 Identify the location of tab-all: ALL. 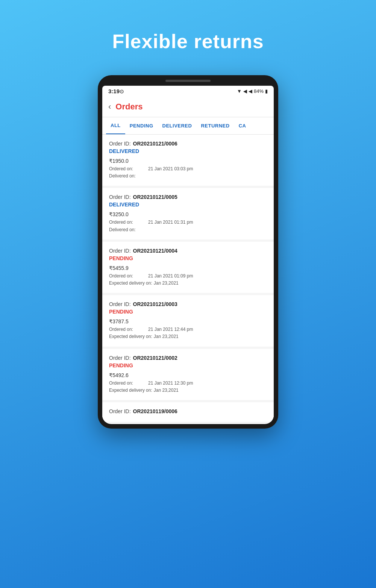
(116, 126).